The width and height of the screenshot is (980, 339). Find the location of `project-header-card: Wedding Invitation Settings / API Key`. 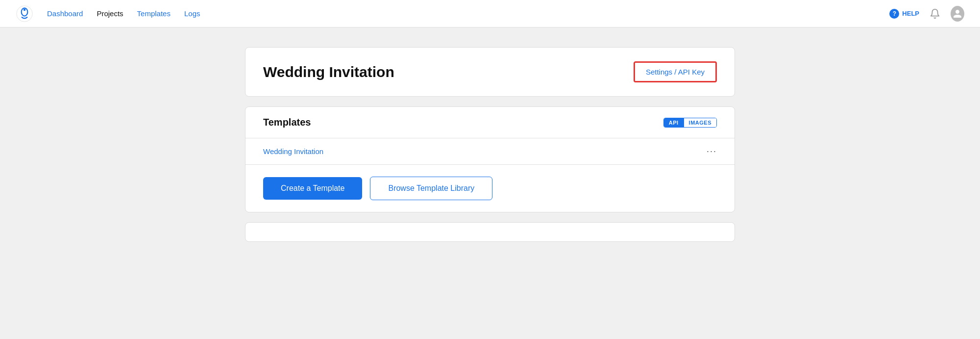

project-header-card: Wedding Invitation Settings / API Key is located at coordinates (490, 72).